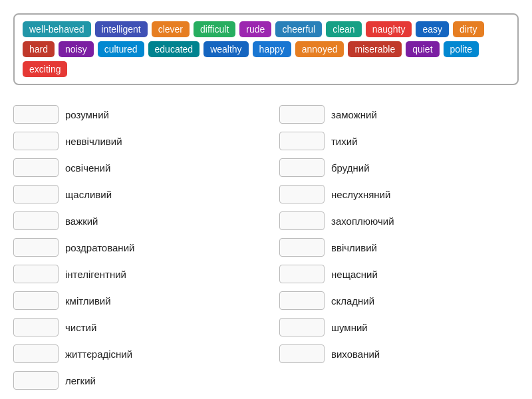 The height and width of the screenshot is (399, 532). Describe the element at coordinates (98, 354) in the screenshot. I see `ukrainian-word-left-9: життєрадісний` at that location.